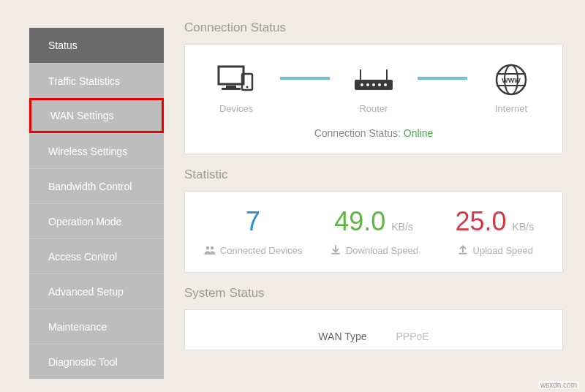  Describe the element at coordinates (90, 186) in the screenshot. I see `sidebar-item-label: Bandwidth Control` at that location.